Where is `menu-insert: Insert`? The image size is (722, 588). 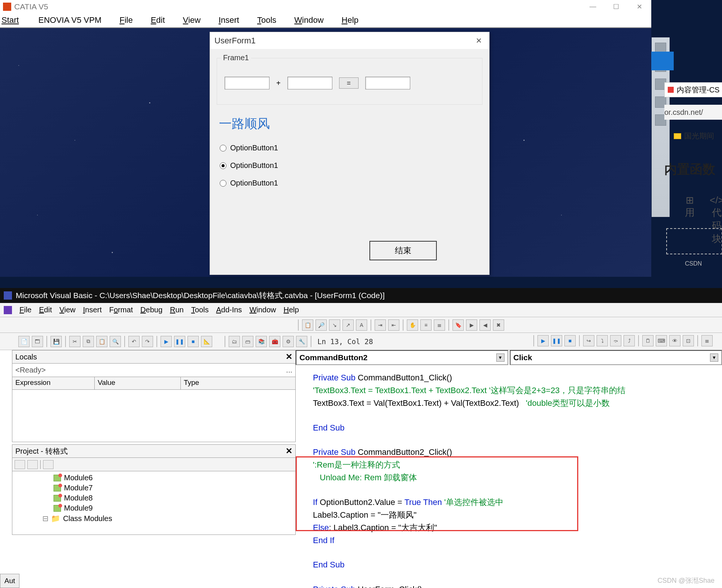 menu-insert: Insert is located at coordinates (229, 20).